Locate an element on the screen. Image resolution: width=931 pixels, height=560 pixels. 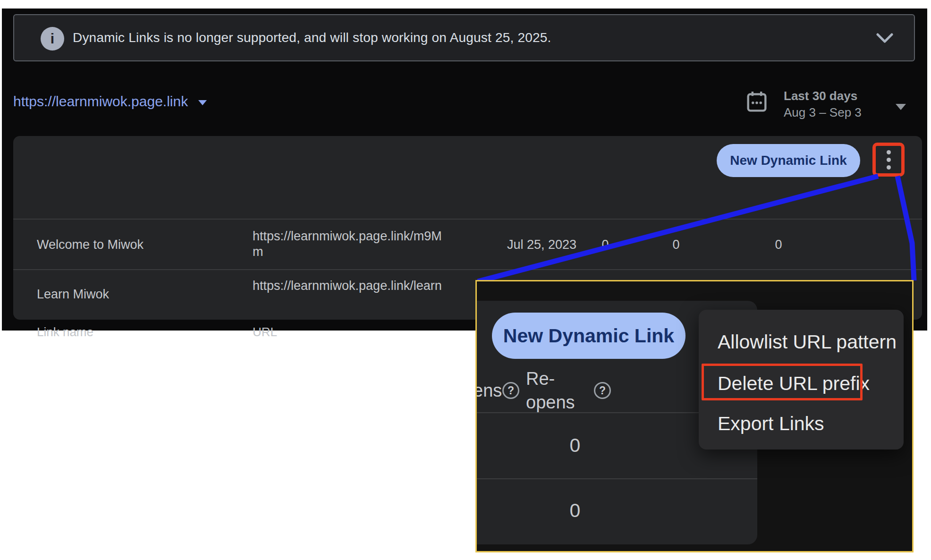
url-cell: https://learnmiwok.page.link/m9Mm is located at coordinates (352, 244).